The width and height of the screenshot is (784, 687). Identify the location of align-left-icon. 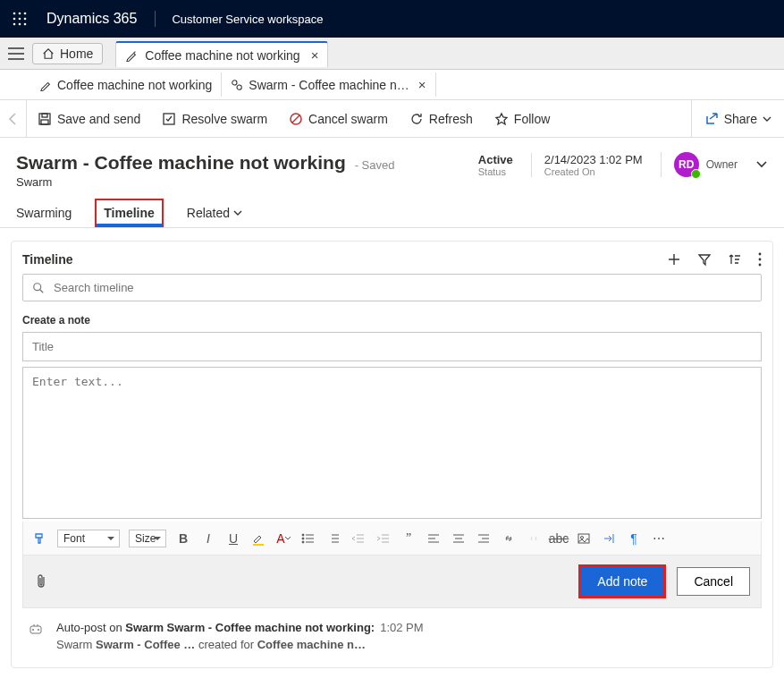
(434, 539).